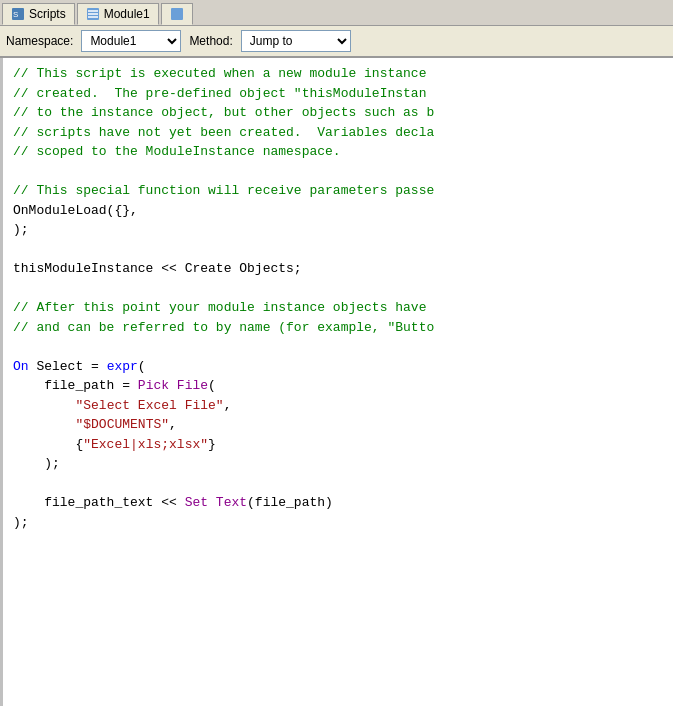  I want to click on tab-extra, so click(177, 14).